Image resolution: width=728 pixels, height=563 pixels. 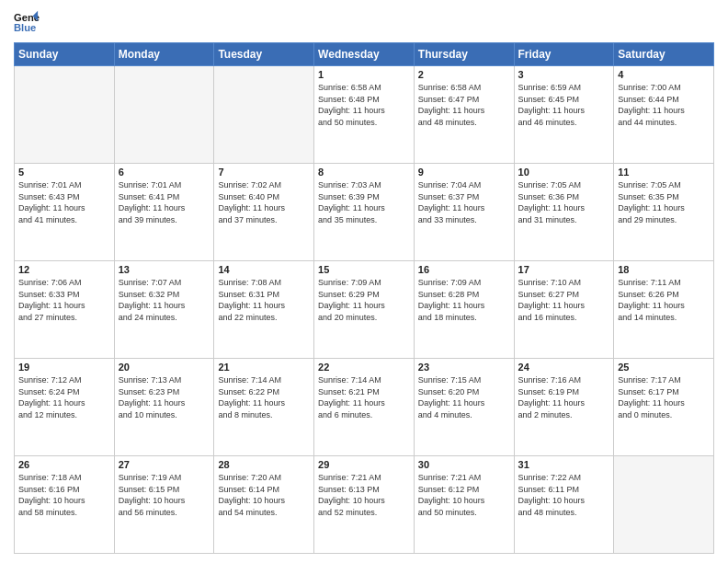 I want to click on weekday-header-tuesday: Tuesday, so click(x=265, y=55).